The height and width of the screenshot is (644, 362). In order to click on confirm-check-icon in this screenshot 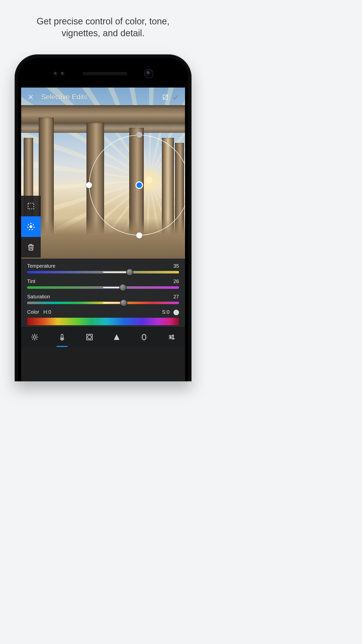, I will do `click(175, 97)`.